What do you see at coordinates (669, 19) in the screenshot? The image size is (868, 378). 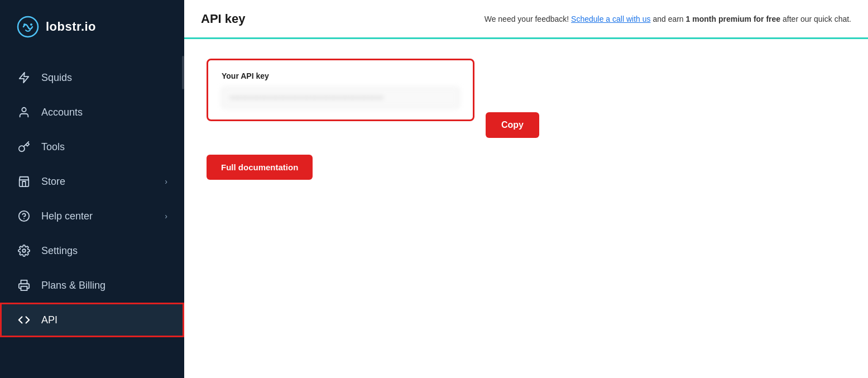 I see `feedback-after: and earn` at bounding box center [669, 19].